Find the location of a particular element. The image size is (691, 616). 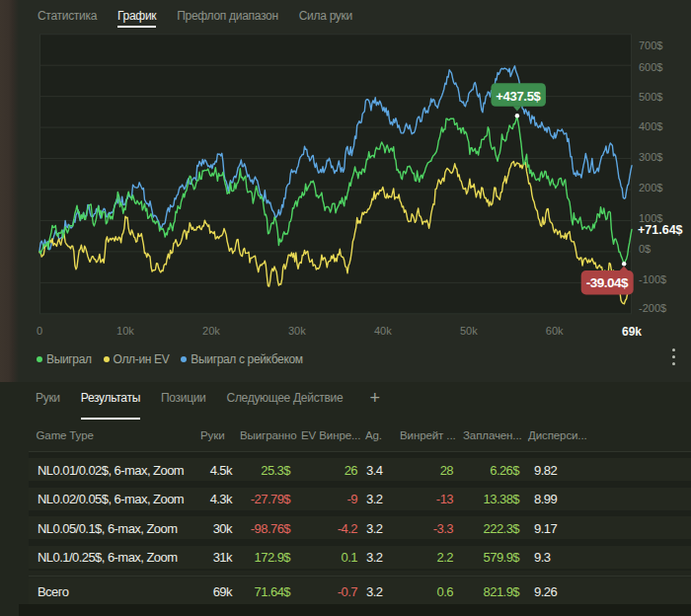

y-axis-label: 400$ is located at coordinates (651, 126).